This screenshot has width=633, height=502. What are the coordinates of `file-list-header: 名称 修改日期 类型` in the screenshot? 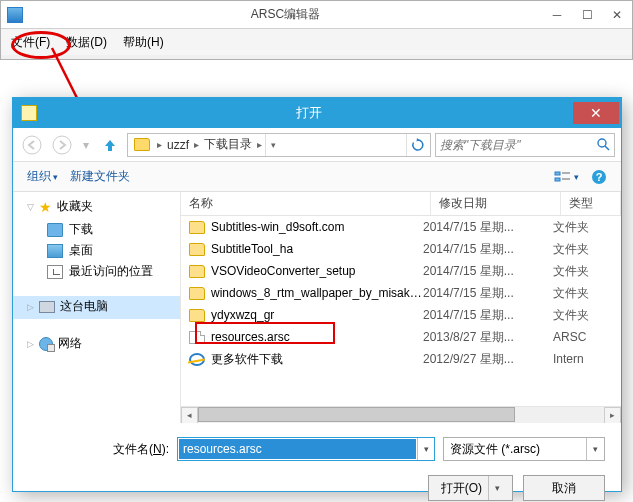 It's located at (401, 204).